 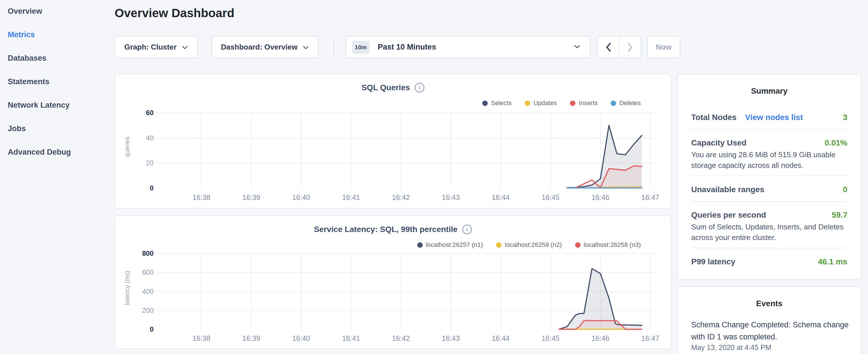 I want to click on time-range-dropdown: 10m Past 10 Minutes, so click(x=468, y=47).